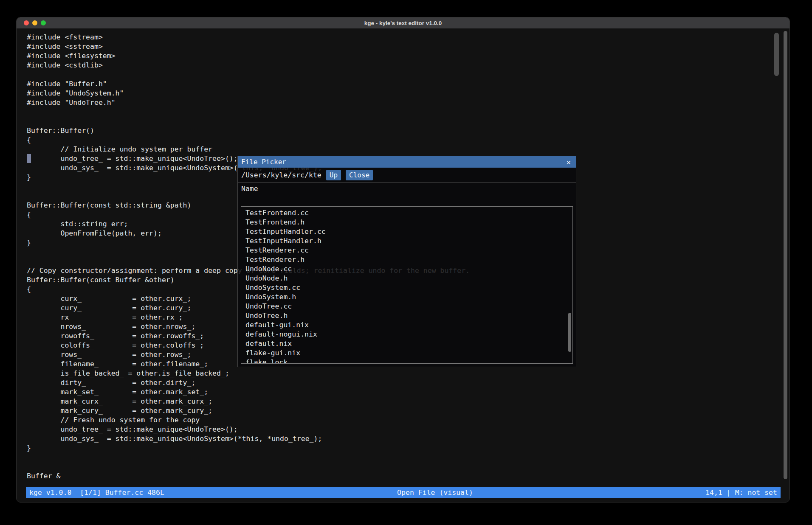 The width and height of the screenshot is (812, 525). Describe the element at coordinates (408, 93) in the screenshot. I see `code-line: #include "UndoSystem.h"` at that location.